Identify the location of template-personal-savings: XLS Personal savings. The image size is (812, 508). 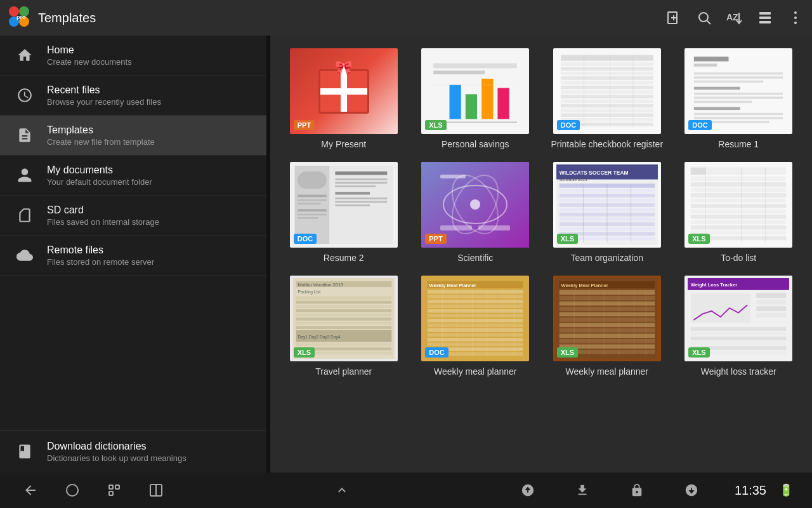
(476, 99).